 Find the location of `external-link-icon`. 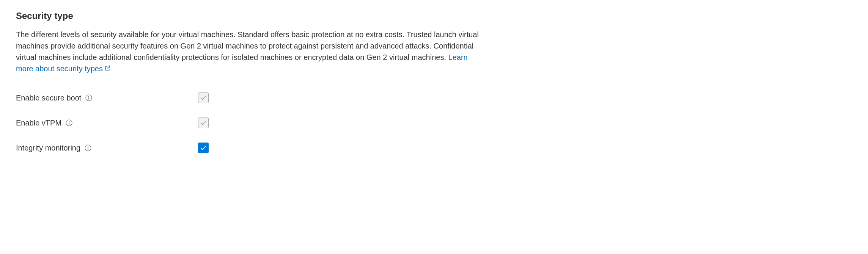

external-link-icon is located at coordinates (107, 69).